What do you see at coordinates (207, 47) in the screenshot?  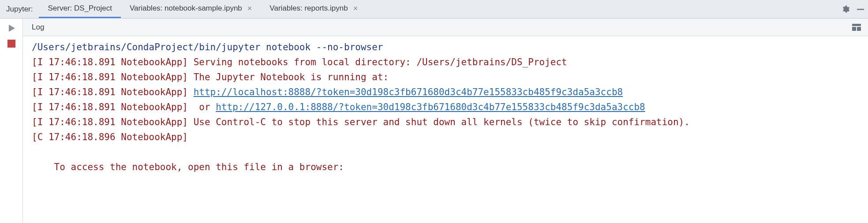 I see `log-command: /Users/jetbrains/CondaProject/bin/jupyte…` at bounding box center [207, 47].